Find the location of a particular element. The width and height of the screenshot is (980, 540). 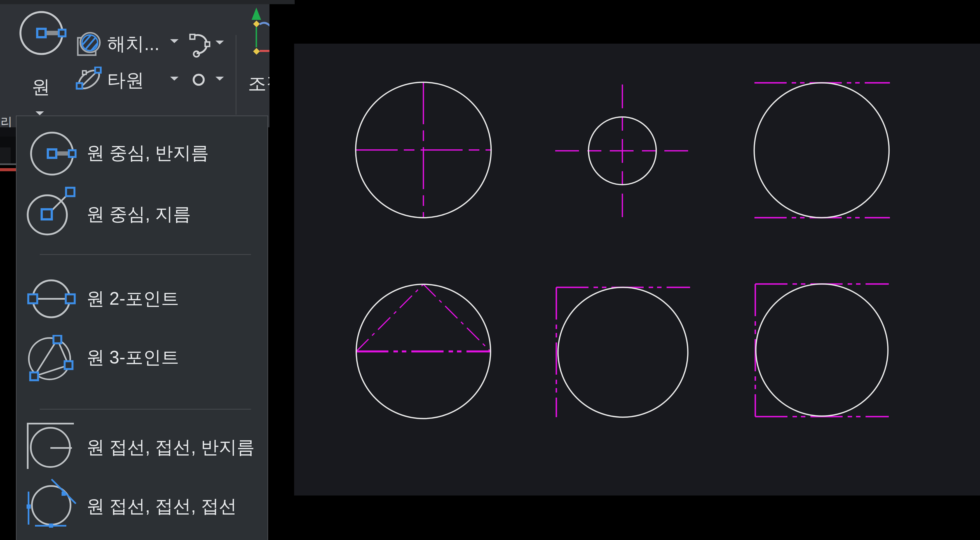

hatch-chevron-down-icon is located at coordinates (174, 41).